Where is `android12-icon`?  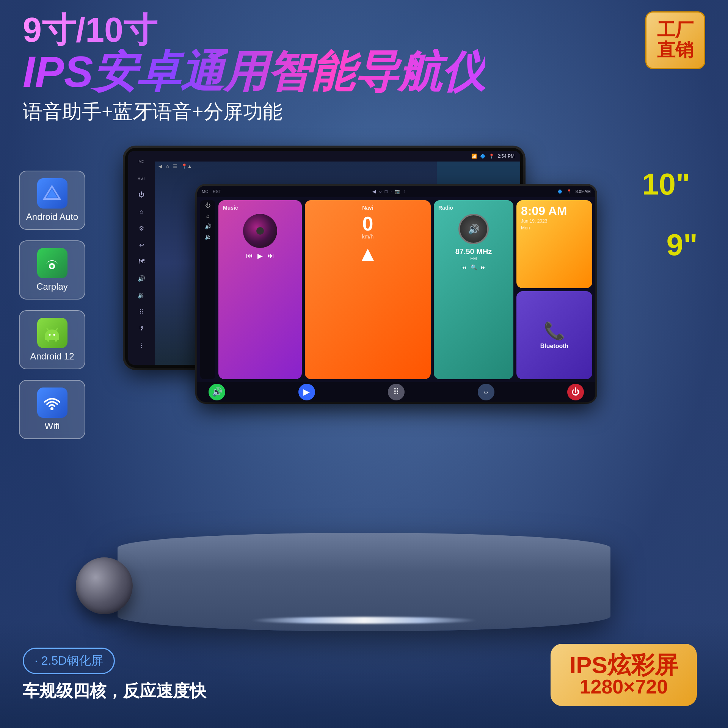 android12-icon is located at coordinates (52, 333).